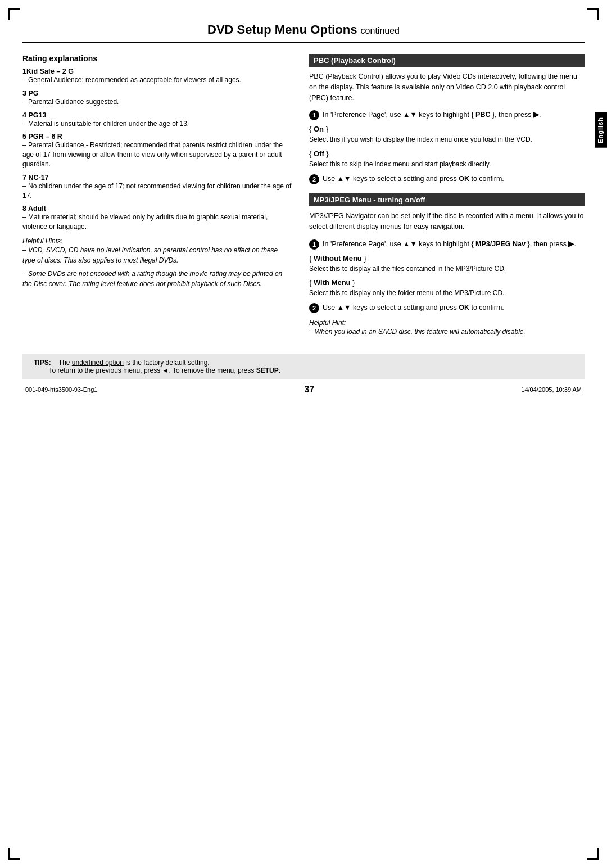 The width and height of the screenshot is (607, 868). I want to click on rating-item-5pgr: 5 PGR – 6 R – Parental Guidance - Restri…, so click(157, 151).